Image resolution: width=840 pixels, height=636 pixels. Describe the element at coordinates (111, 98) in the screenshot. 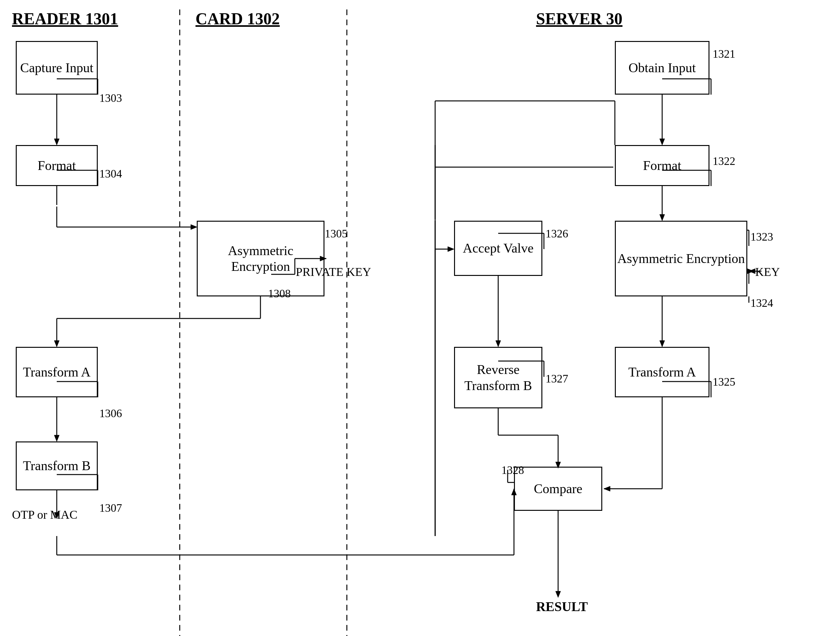

I see `ref-1303: 1303` at that location.